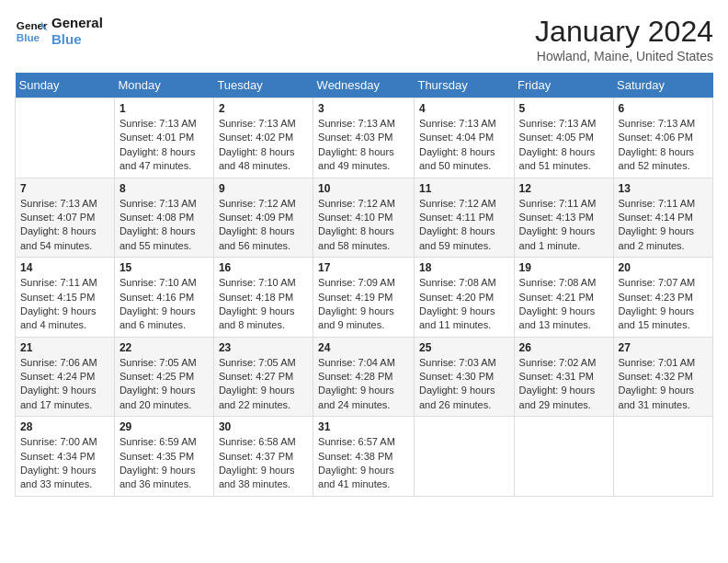 The image size is (728, 563). I want to click on sunset-text: Sunset: 4:02 PM, so click(263, 138).